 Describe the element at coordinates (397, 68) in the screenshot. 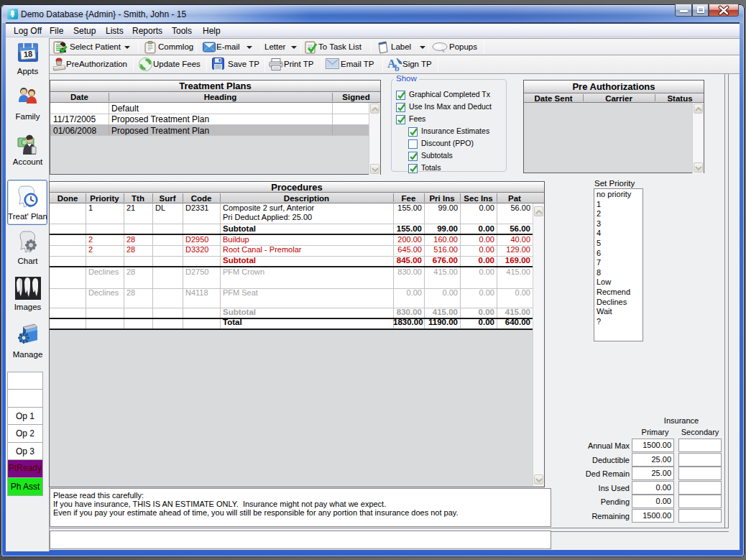

I see `svg-text: b` at that location.